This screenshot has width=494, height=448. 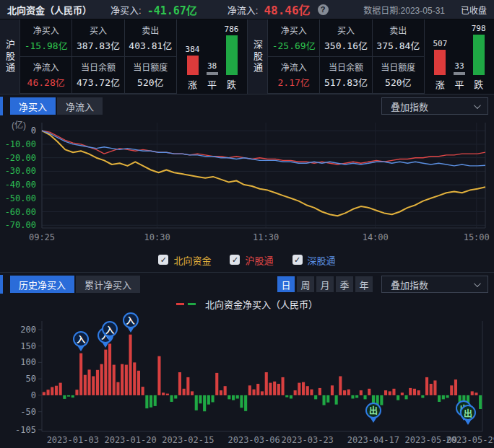 What do you see at coordinates (298, 260) in the screenshot?
I see `checkbox-checked-icon: ✓` at bounding box center [298, 260].